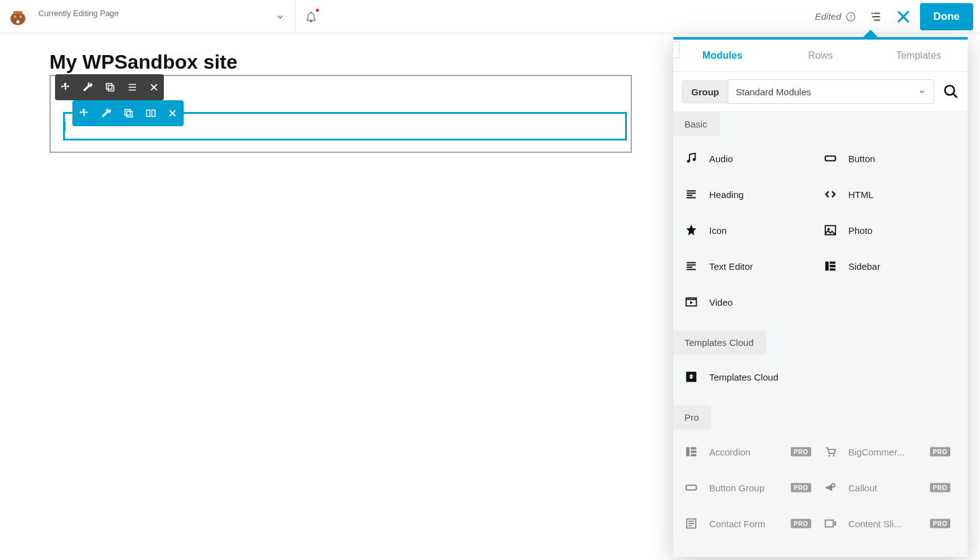 The width and height of the screenshot is (980, 560). What do you see at coordinates (947, 17) in the screenshot?
I see `done-button: Done` at bounding box center [947, 17].